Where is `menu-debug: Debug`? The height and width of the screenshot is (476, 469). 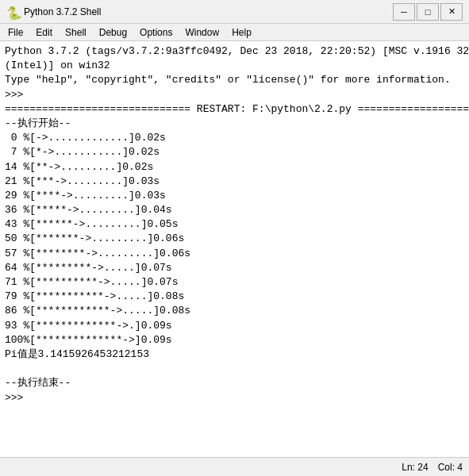
menu-debug: Debug is located at coordinates (113, 33).